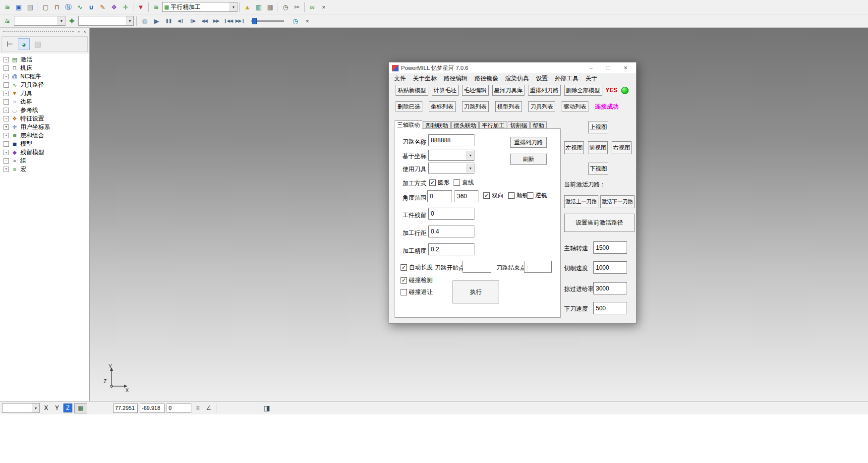  Describe the element at coordinates (45, 119) in the screenshot. I see `tree-item-feature-set: -❖特征设置` at that location.